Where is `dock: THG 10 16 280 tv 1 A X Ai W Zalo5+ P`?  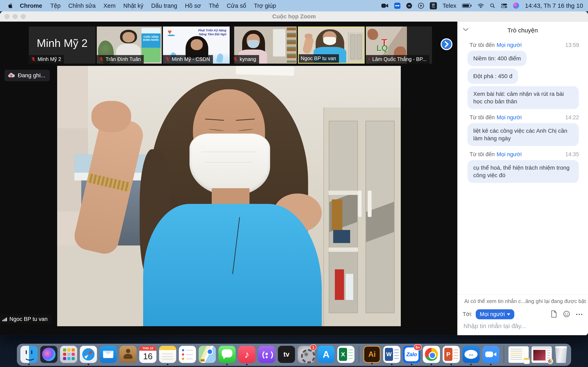
dock: THG 10 16 280 tv 1 A X Ai W Zalo5+ P is located at coordinates (294, 355).